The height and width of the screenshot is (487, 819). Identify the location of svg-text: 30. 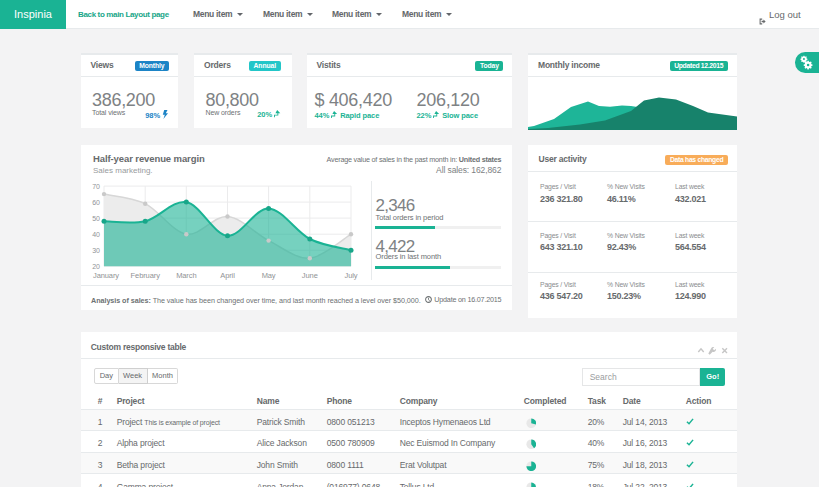
(96, 250).